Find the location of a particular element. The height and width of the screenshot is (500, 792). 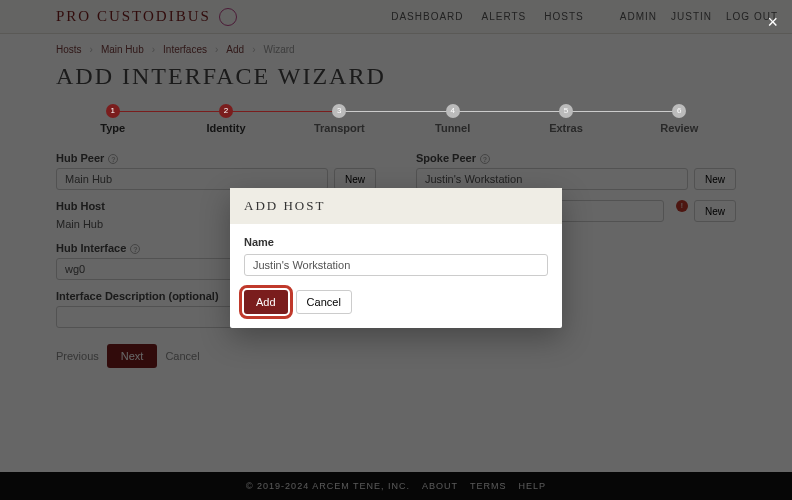

modal-title: ADD HOST is located at coordinates (396, 206).